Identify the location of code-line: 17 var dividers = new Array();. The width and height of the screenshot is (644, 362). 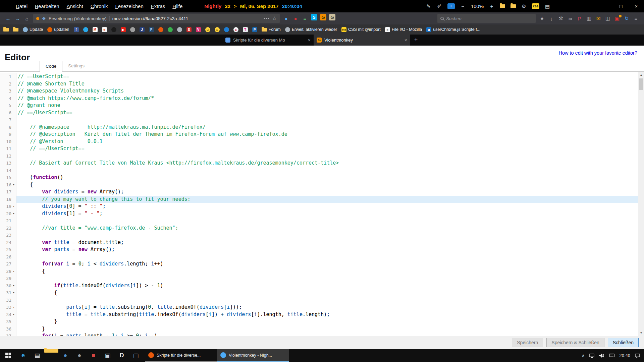
(322, 192).